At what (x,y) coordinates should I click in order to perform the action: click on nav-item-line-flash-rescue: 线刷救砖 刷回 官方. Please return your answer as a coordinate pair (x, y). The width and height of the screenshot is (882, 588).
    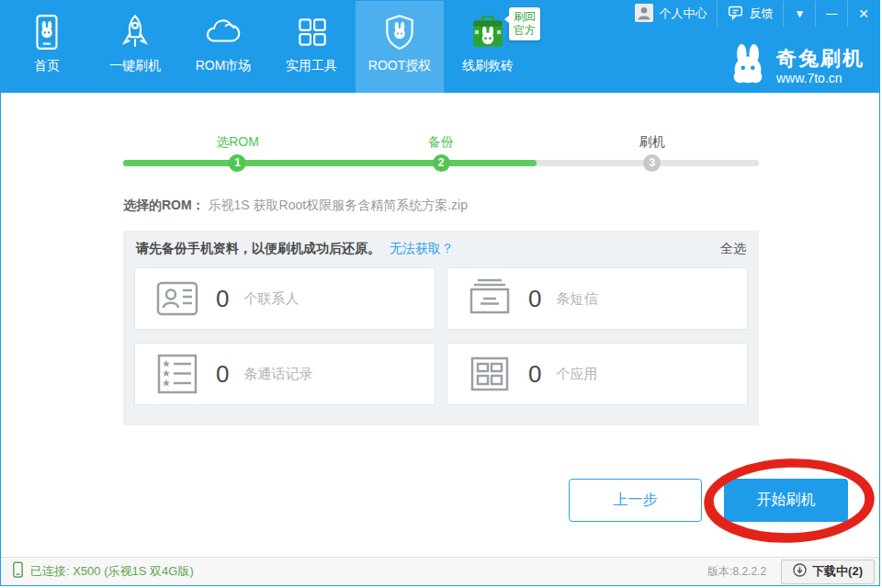
    Looking at the image, I should click on (488, 47).